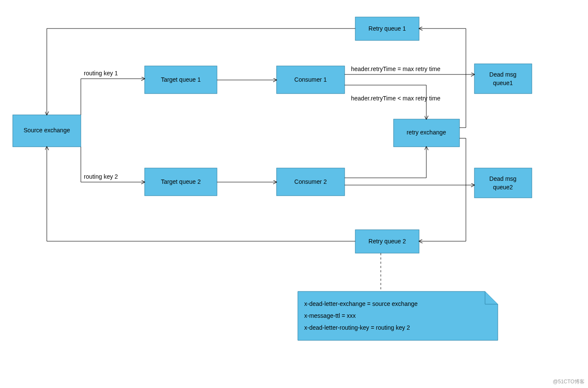  Describe the element at coordinates (47, 131) in the screenshot. I see `node-source-exchange: Source exchange` at that location.